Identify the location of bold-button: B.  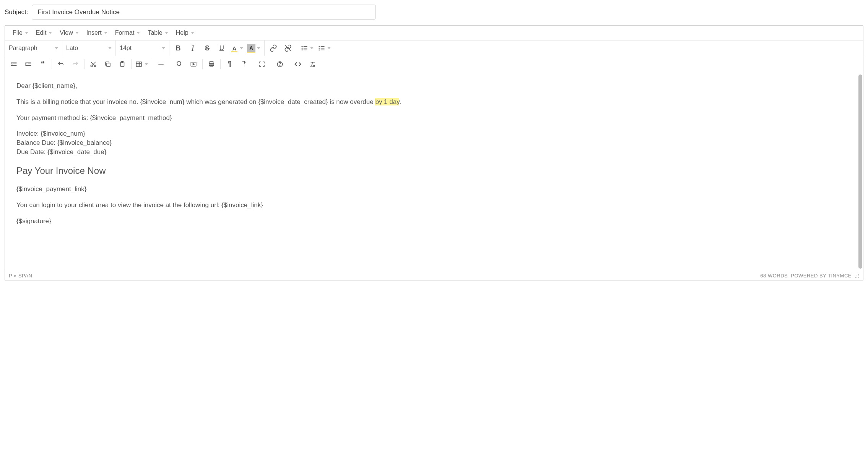
(178, 48).